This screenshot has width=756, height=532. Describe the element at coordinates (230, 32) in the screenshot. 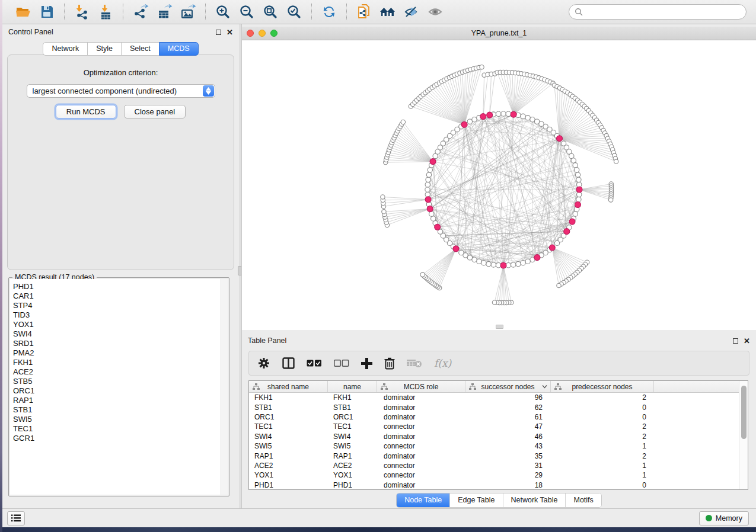

I see `close-panel-icon: ✕` at that location.